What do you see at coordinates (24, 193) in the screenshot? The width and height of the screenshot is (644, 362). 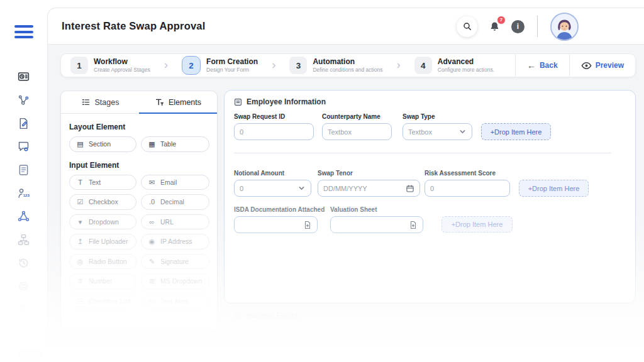 I see `user-id-icon: 123` at bounding box center [24, 193].